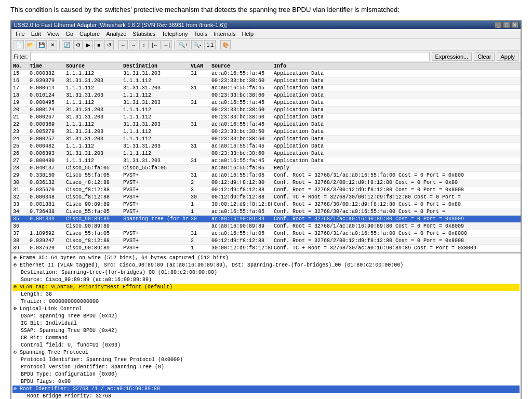 The image size is (532, 399). What do you see at coordinates (266, 345) in the screenshot?
I see `detail-line: Control field: U, func=UI (0x03)` at bounding box center [266, 345].